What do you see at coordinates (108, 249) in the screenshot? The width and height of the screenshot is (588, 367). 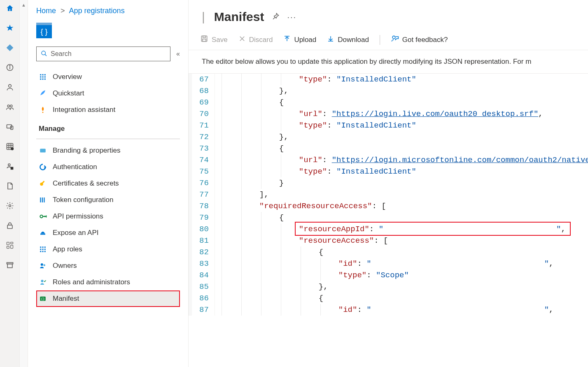 I see `nav-item-app-roles: App roles` at bounding box center [108, 249].